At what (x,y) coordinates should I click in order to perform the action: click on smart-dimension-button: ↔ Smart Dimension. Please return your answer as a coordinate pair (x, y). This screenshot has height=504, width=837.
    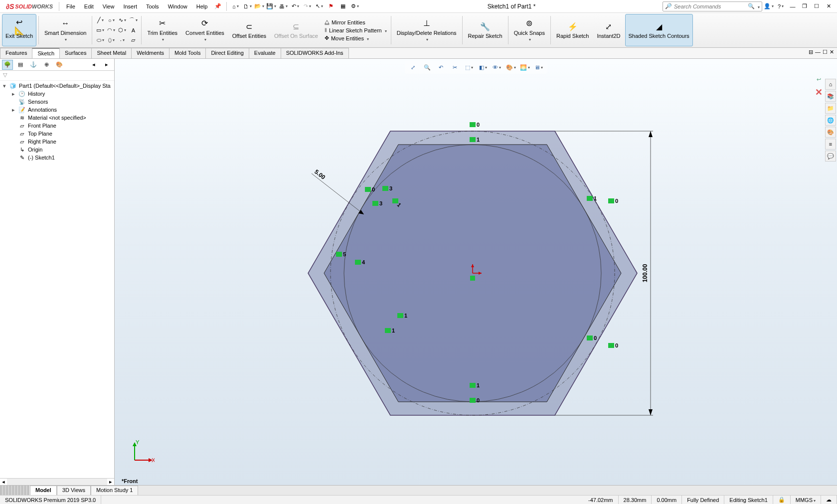
    Looking at the image, I should click on (65, 30).